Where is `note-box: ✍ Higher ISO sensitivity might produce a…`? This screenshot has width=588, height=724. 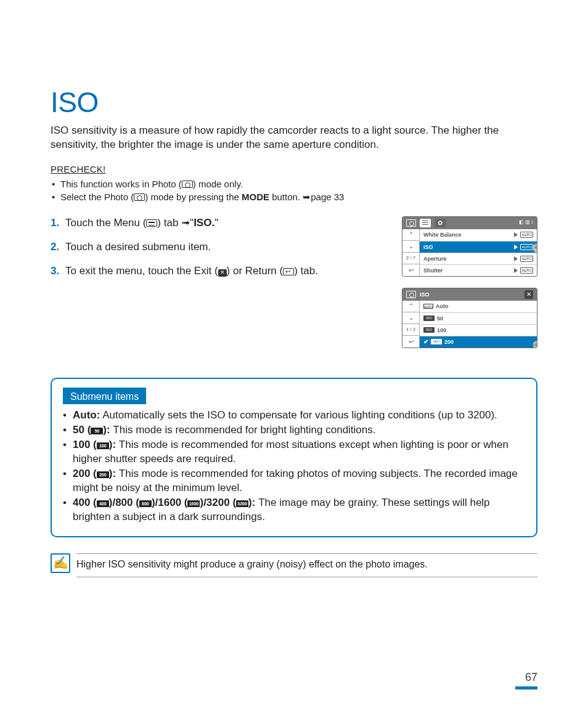 note-box: ✍ Higher ISO sensitivity might produce a… is located at coordinates (294, 566).